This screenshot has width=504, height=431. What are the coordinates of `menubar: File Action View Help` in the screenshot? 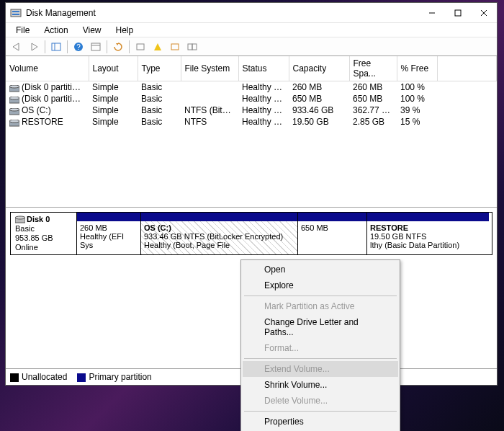 It's located at (251, 30).